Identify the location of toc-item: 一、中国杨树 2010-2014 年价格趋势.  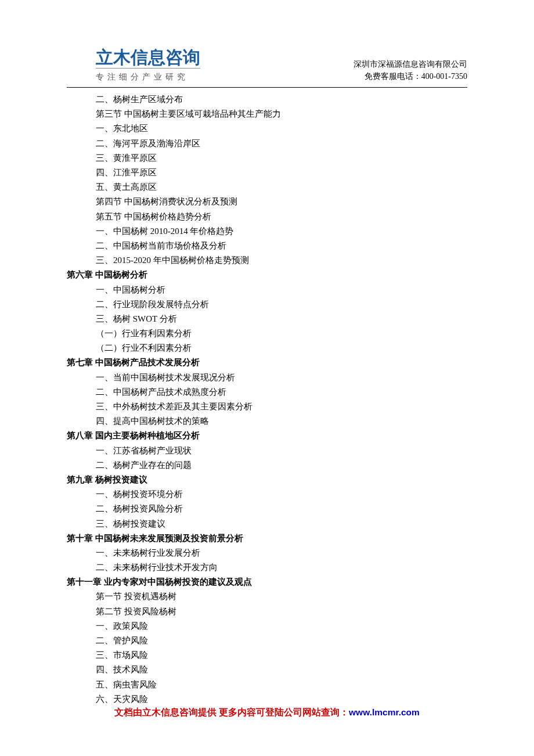
(282, 231).